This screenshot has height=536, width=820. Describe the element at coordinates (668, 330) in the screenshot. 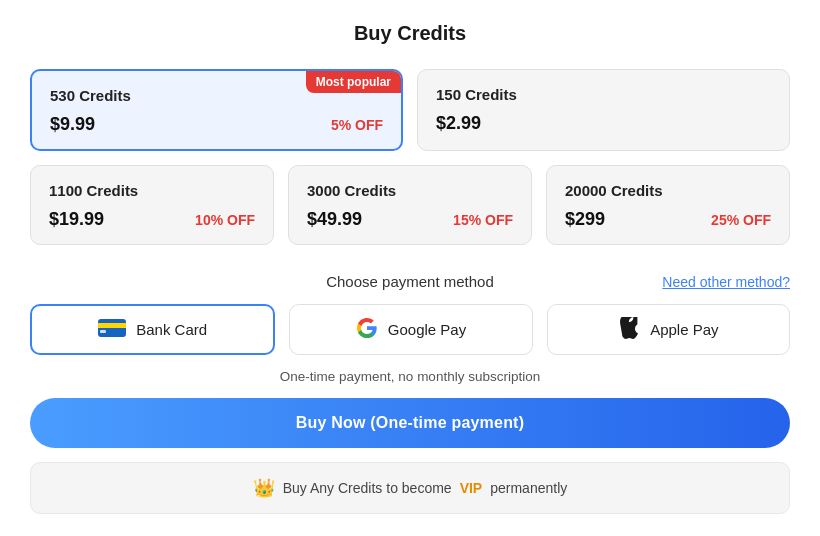

I see `applepay-button: Apple Pay` at that location.